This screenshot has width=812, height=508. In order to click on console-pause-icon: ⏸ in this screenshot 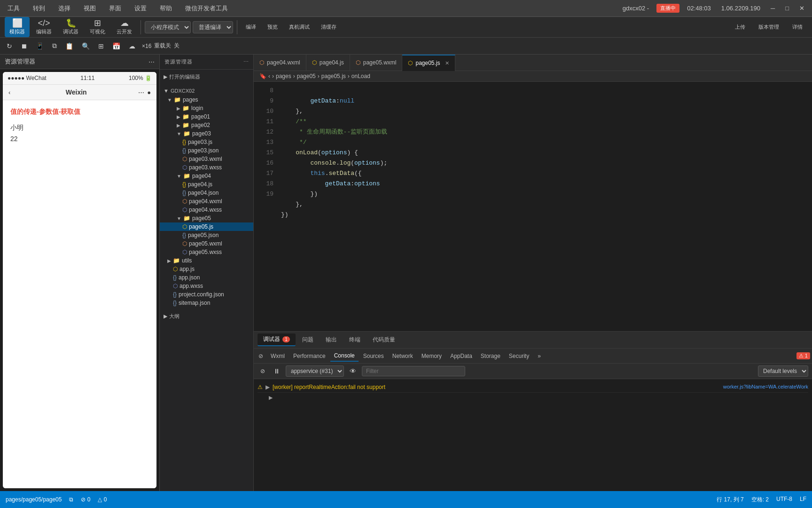, I will do `click(277, 371)`.